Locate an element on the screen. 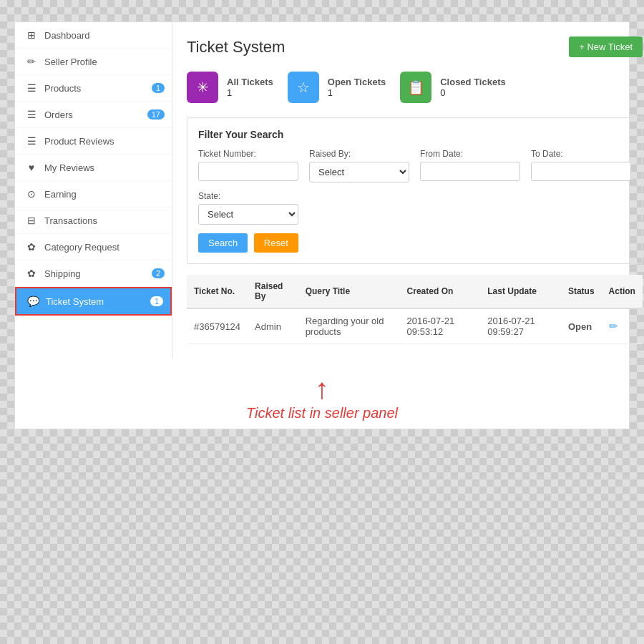 This screenshot has width=644, height=644. table-header-query-title: Query Title is located at coordinates (349, 292).